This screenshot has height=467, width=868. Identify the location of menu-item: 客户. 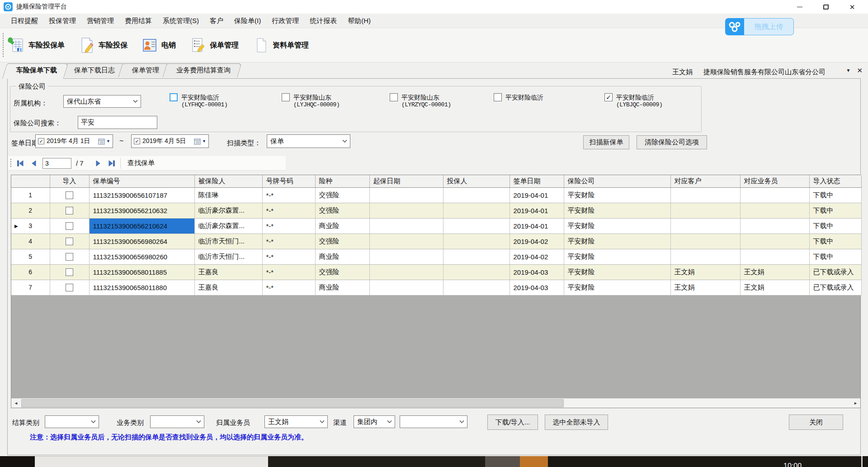
(217, 21).